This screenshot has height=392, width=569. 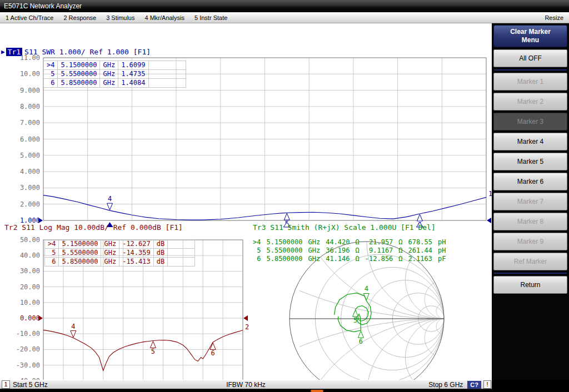 What do you see at coordinates (30, 287) in the screenshot?
I see `svg-text: 20.00` at bounding box center [30, 287].